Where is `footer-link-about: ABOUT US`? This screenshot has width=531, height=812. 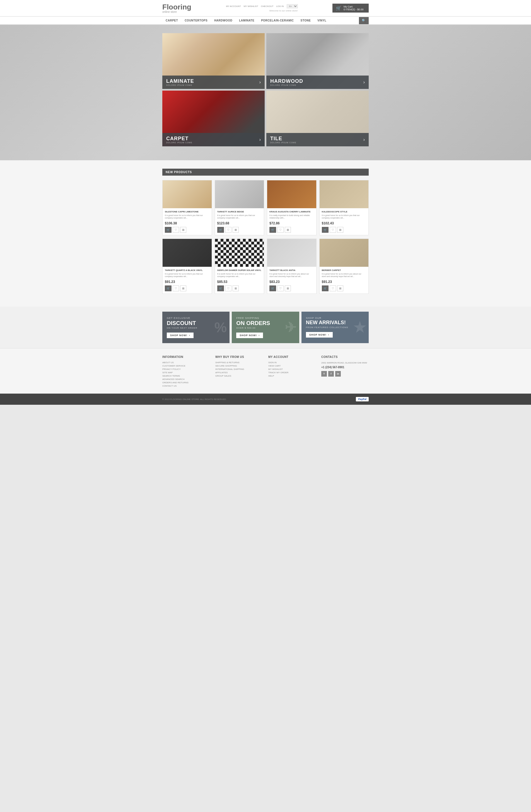
footer-link-about: ABOUT US is located at coordinates (186, 362).